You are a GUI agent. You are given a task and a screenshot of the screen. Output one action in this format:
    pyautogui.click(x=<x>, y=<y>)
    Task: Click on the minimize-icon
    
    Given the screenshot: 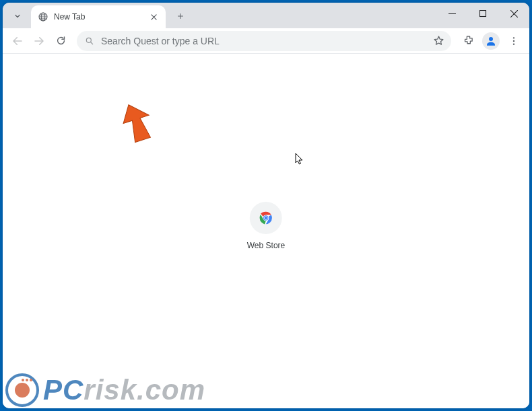 What is the action you would take?
    pyautogui.click(x=453, y=13)
    